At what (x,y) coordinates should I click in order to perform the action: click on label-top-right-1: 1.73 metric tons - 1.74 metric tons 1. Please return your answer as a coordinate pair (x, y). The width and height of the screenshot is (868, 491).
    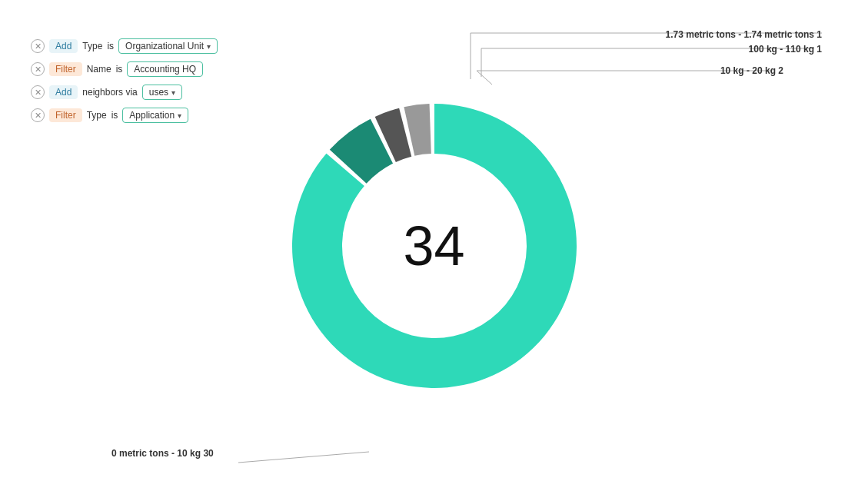
    Looking at the image, I should click on (744, 35).